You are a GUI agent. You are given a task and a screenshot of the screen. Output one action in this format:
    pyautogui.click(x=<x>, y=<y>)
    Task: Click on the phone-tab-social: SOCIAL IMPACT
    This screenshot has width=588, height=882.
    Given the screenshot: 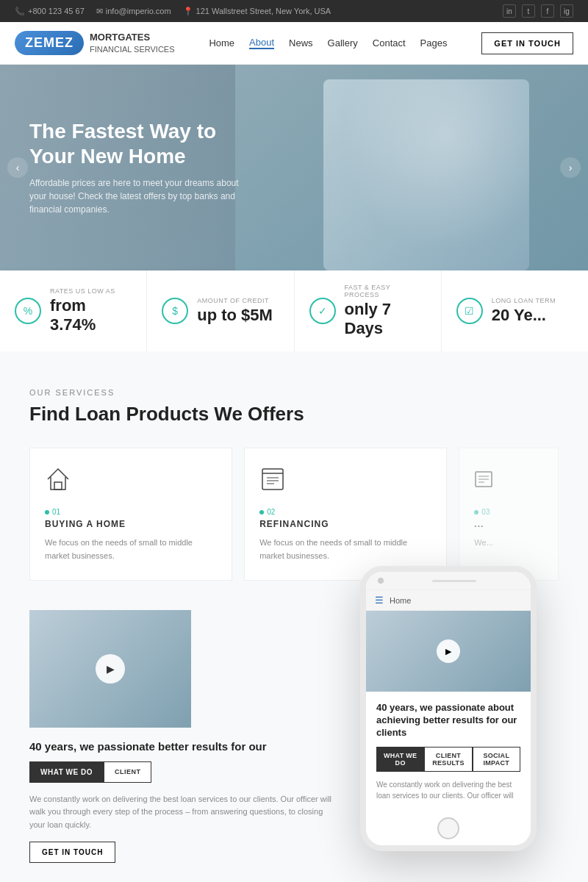 What is the action you would take?
    pyautogui.click(x=497, y=759)
    